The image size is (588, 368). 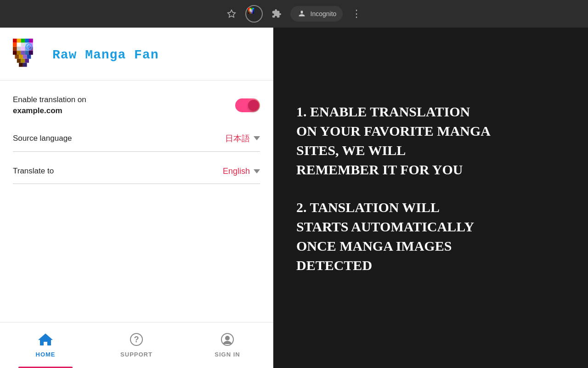 I want to click on incognito-icon, so click(x=302, y=14).